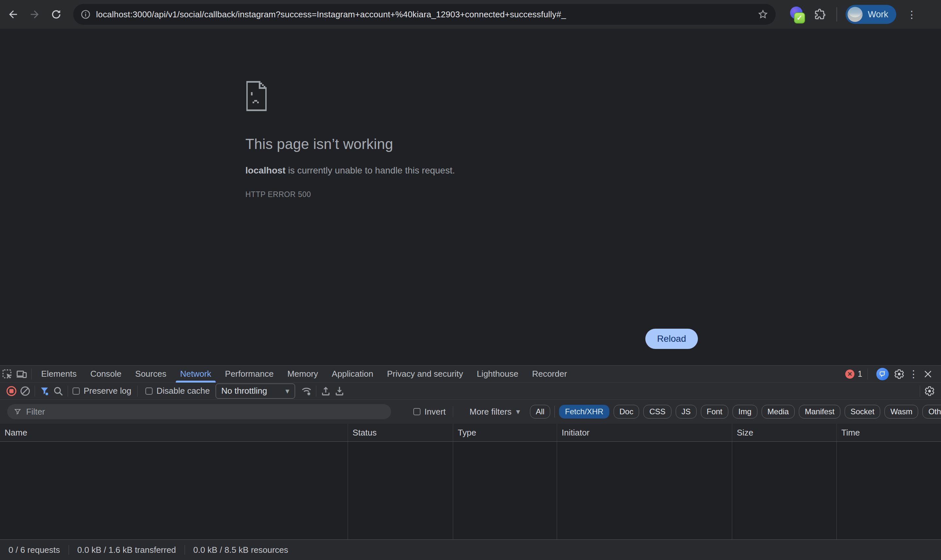 The image size is (941, 560). What do you see at coordinates (56, 14) in the screenshot?
I see `reload-nav-button` at bounding box center [56, 14].